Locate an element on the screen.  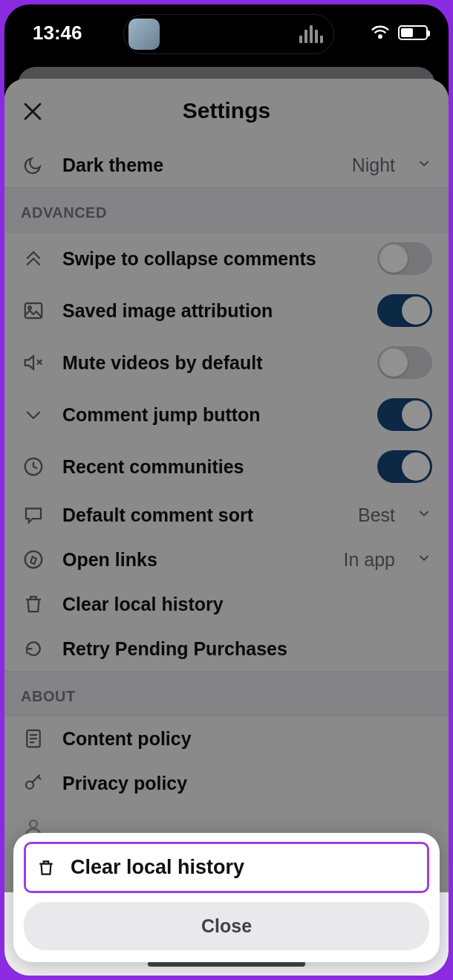
refresh-icon is located at coordinates (33, 649).